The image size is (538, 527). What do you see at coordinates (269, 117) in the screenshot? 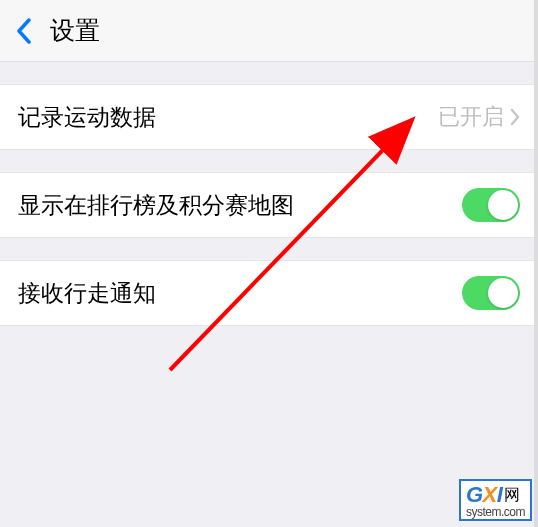
I see `row-record-motion-data: 记录运动数据 已开启` at bounding box center [269, 117].